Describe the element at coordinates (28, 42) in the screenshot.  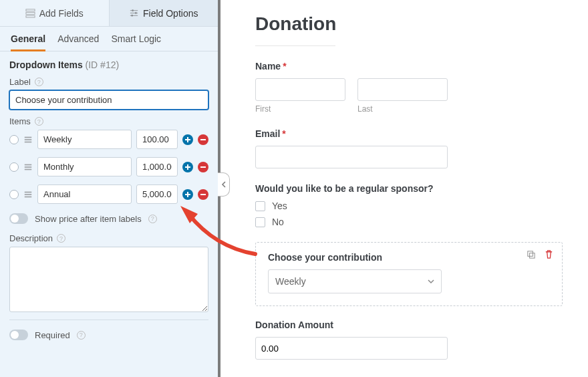
I see `sub-tab-general: General` at that location.